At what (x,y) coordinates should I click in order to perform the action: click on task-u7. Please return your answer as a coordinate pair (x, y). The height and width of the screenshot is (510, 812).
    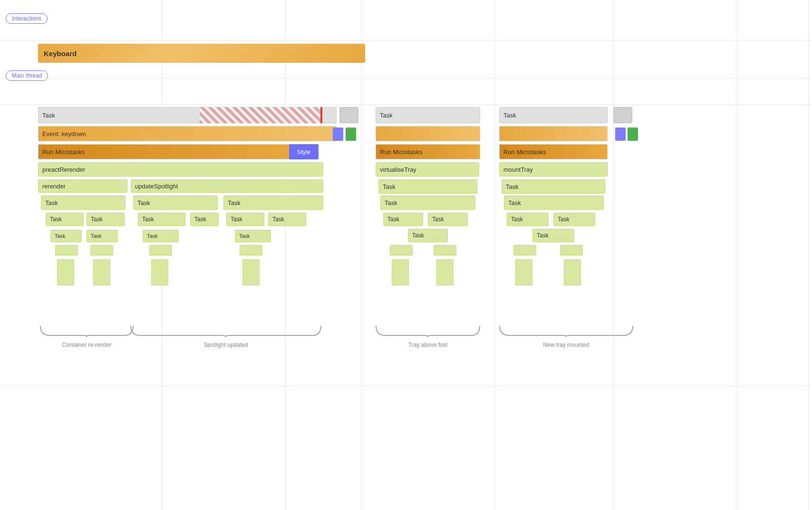
    Looking at the image, I should click on (161, 250).